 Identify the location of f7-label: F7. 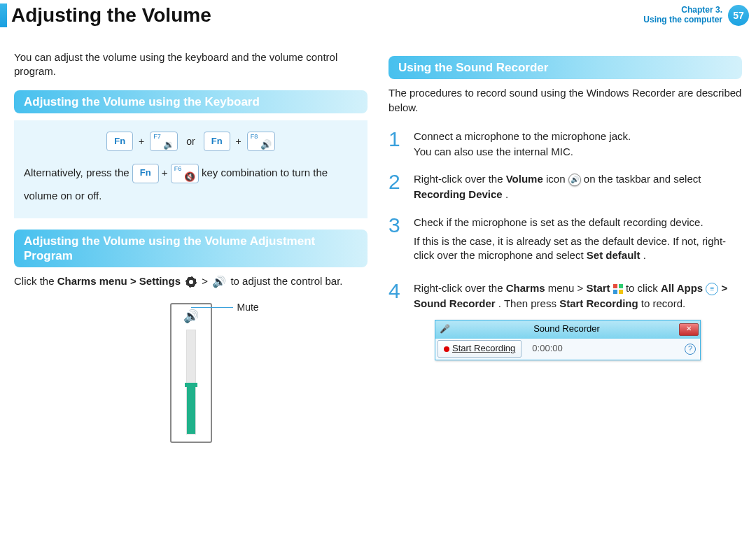
(157, 137).